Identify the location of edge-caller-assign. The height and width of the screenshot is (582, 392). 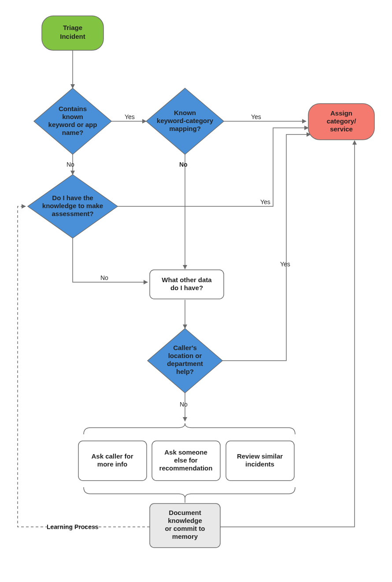
(266, 248).